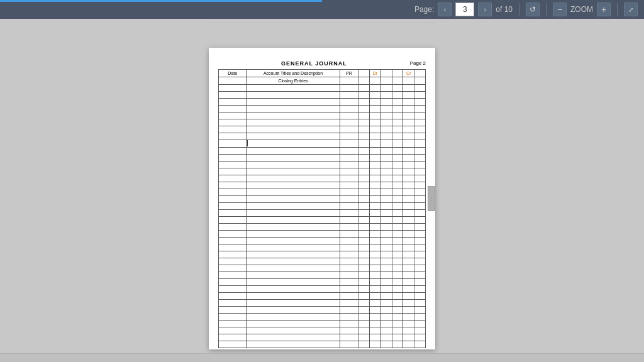 This screenshot has width=644, height=362. What do you see at coordinates (560, 9) in the screenshot?
I see `zoom-out-button: −` at bounding box center [560, 9].